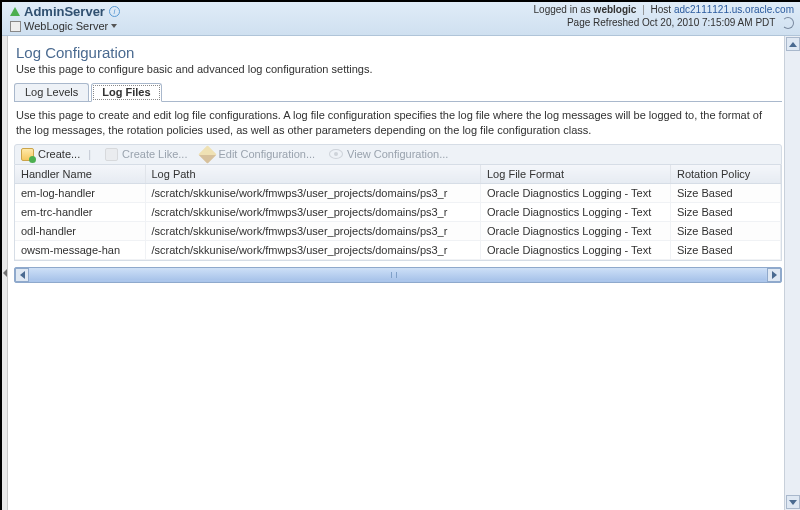  I want to click on chevron-up-icon, so click(793, 44).